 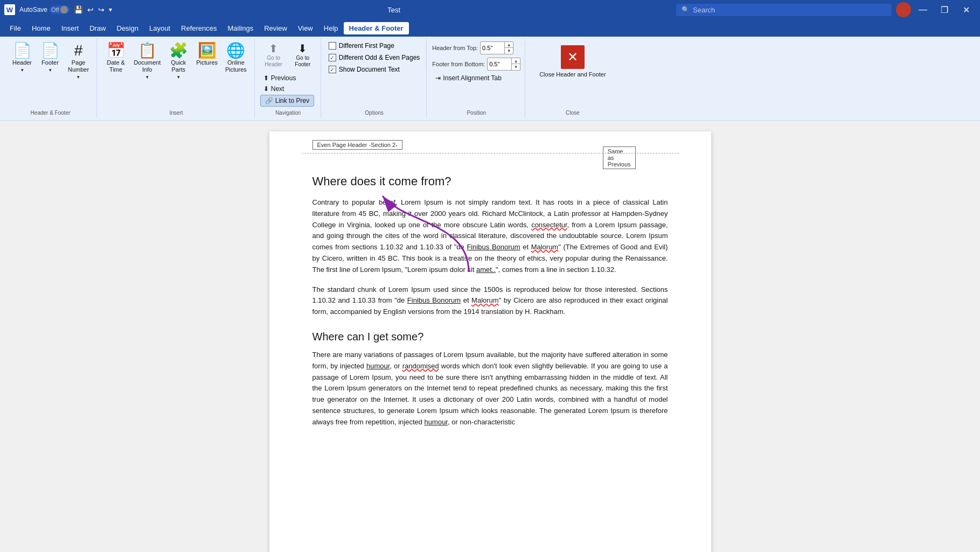 What do you see at coordinates (303, 61) in the screenshot?
I see `goto-footer-label: Go toFooter` at bounding box center [303, 61].